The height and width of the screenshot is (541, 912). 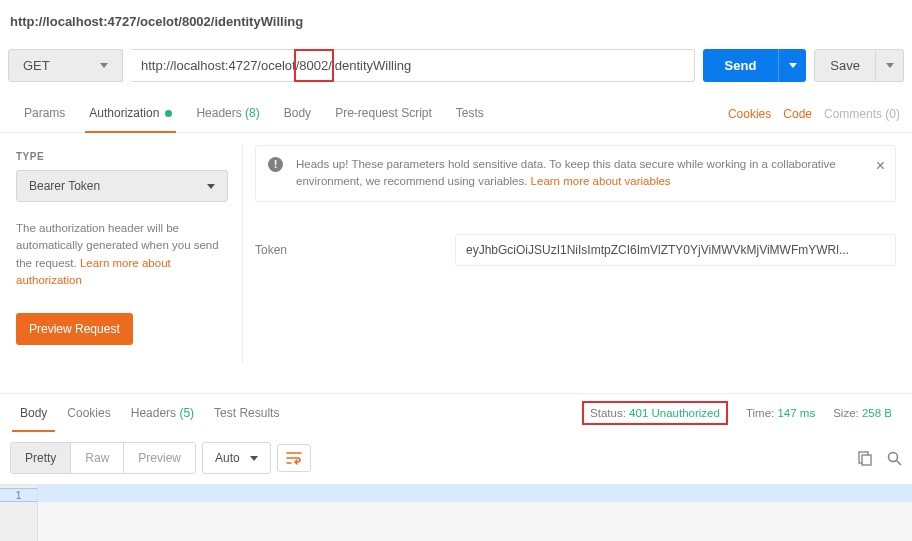 What do you see at coordinates (294, 458) in the screenshot?
I see `wrap-lines-button` at bounding box center [294, 458].